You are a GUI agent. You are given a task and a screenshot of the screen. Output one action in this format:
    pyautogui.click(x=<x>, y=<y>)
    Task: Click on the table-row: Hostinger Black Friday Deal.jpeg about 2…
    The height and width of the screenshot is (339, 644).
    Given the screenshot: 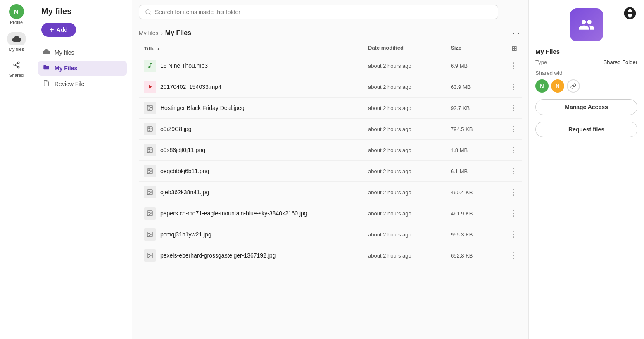 What is the action you would take?
    pyautogui.click(x=330, y=108)
    